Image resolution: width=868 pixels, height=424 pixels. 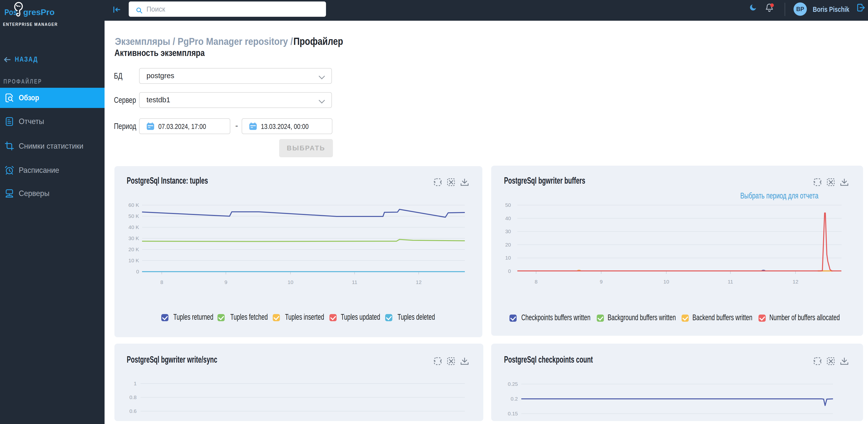 What do you see at coordinates (508, 244) in the screenshot?
I see `svg-text: 20` at bounding box center [508, 244].